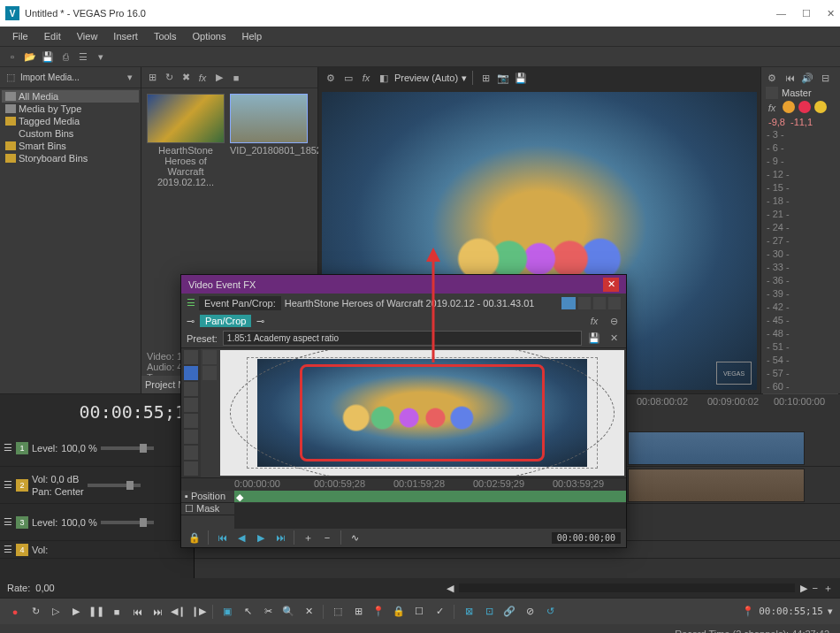 The image size is (840, 633). Describe the element at coordinates (423, 413) in the screenshot. I see `pancrop-canvas` at that location.